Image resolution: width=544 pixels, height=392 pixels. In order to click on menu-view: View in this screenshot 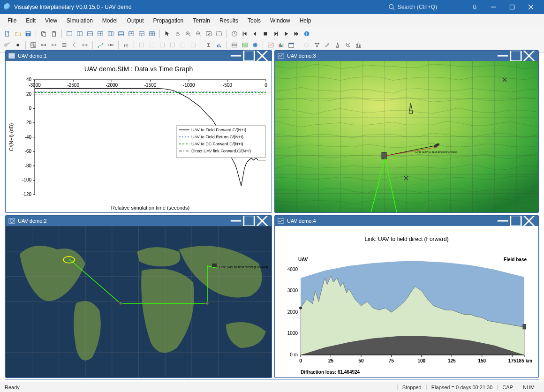, I will do `click(51, 21)`.